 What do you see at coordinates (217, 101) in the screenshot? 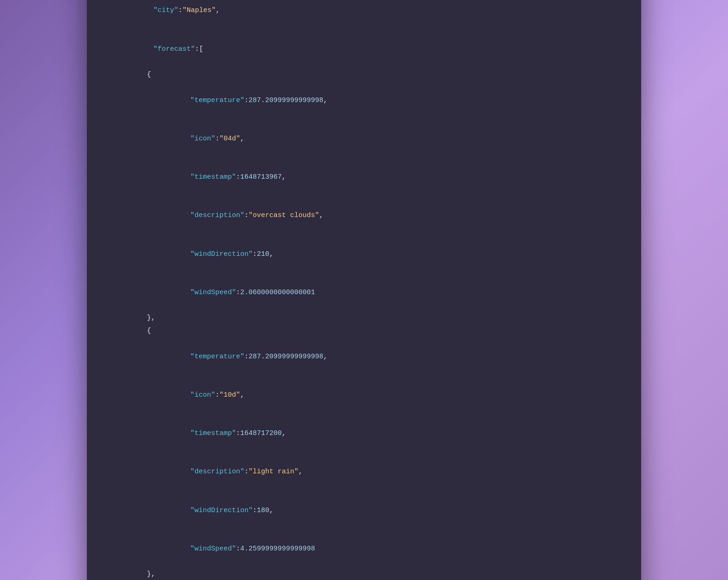
I see `temp1-key: "temperature"` at bounding box center [217, 101].